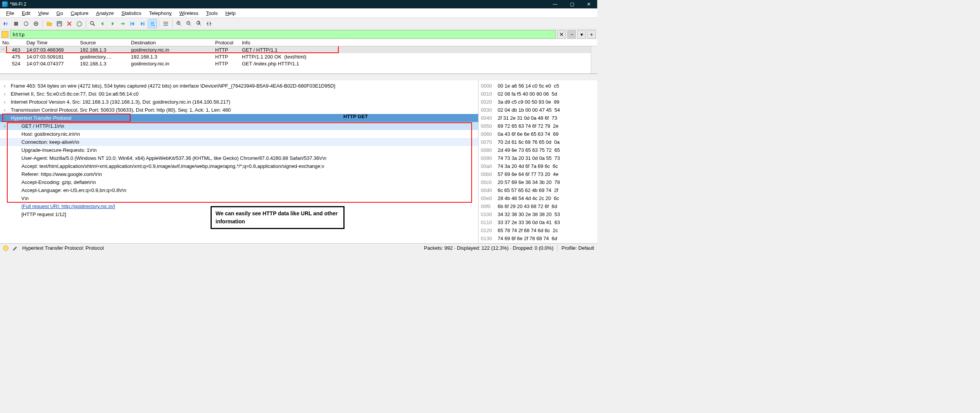 The width and height of the screenshot is (980, 413). I want to click on go-forward-button, so click(113, 24).